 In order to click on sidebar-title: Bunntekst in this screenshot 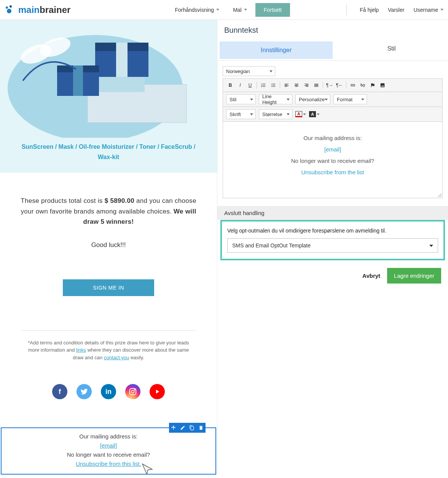, I will do `click(333, 30)`.